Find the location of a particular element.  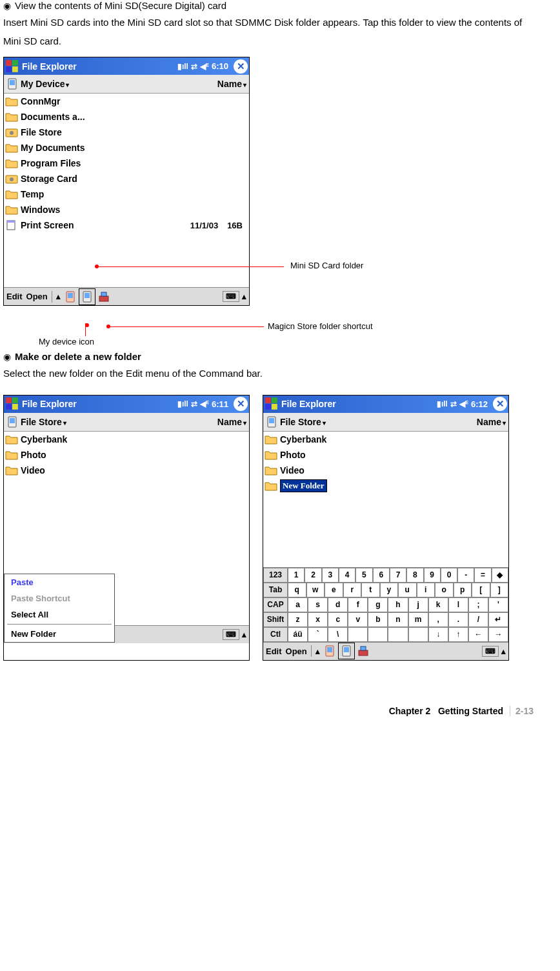

file-item: Temp is located at coordinates (126, 194).